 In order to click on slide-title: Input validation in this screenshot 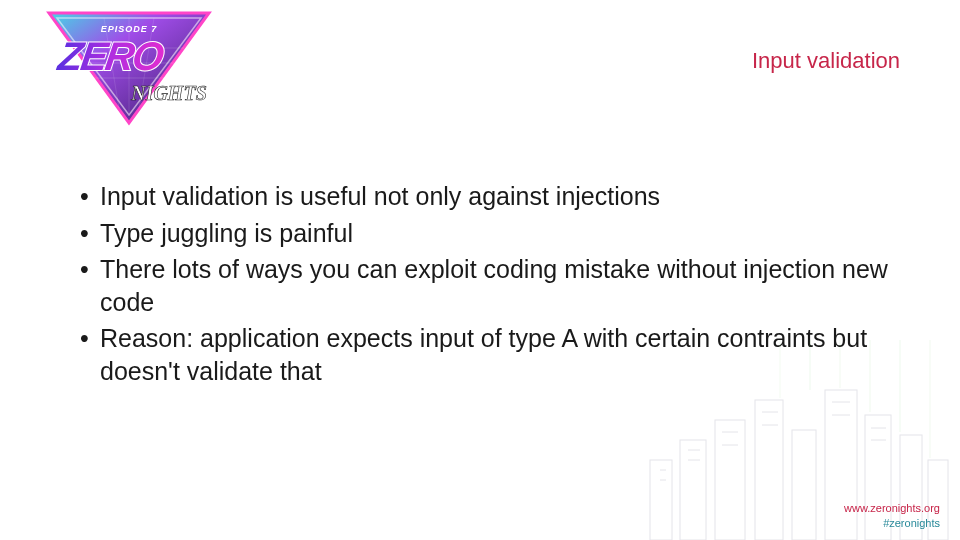, I will do `click(826, 61)`.